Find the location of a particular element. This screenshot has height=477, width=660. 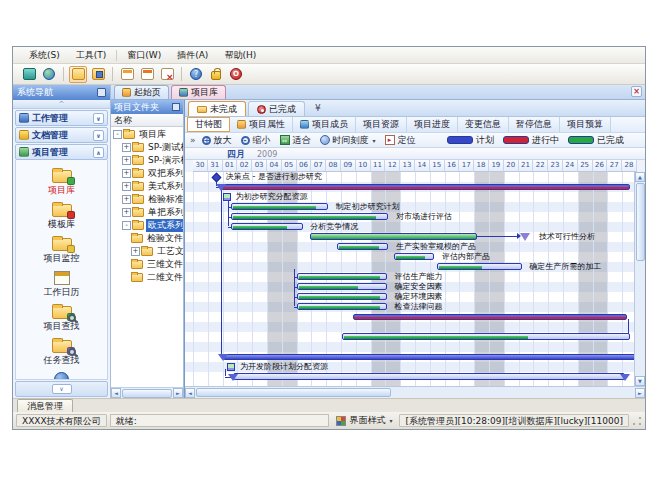

gantt-tool-适合: ⇔适合 is located at coordinates (296, 140).